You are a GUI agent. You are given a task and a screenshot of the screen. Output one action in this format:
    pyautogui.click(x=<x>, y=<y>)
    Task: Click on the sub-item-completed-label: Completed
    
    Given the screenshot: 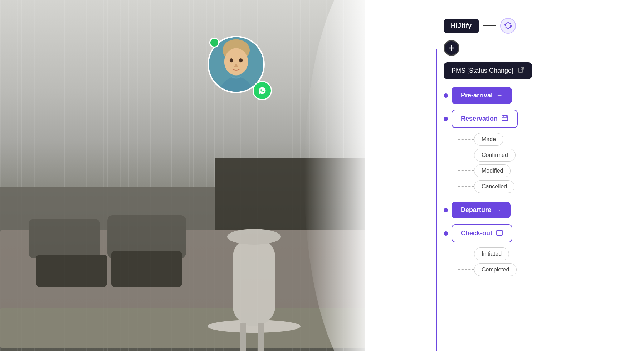 What is the action you would take?
    pyautogui.click(x=495, y=270)
    